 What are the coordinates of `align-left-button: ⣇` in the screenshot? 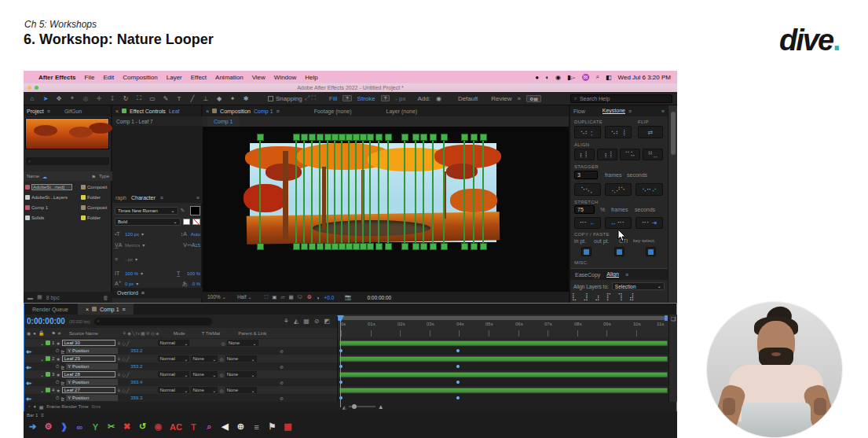 It's located at (575, 296).